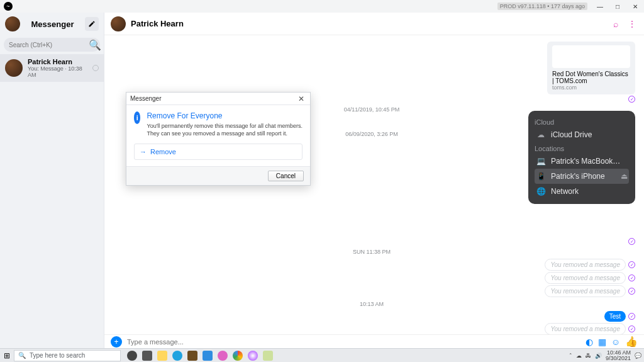 This screenshot has height=362, width=644. Describe the element at coordinates (578, 176) in the screenshot. I see `location-label: Patrick's iPhone` at that location.